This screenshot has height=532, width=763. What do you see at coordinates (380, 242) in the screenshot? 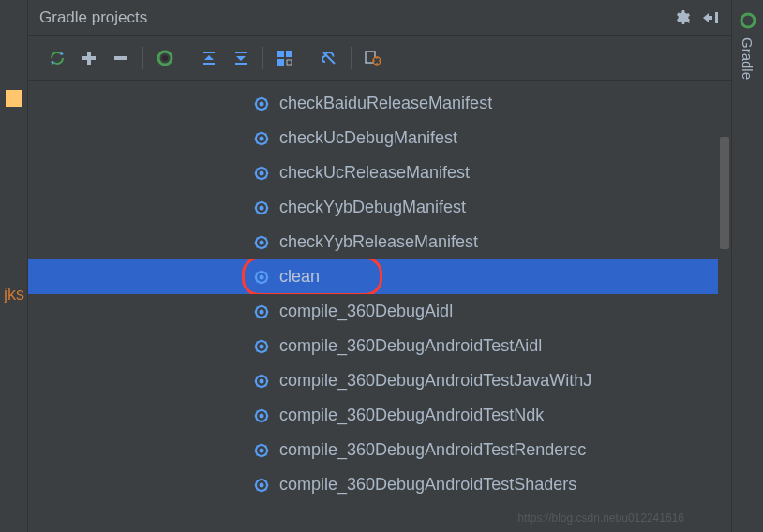
I see `task-item: checkYybReleaseManifest` at bounding box center [380, 242].